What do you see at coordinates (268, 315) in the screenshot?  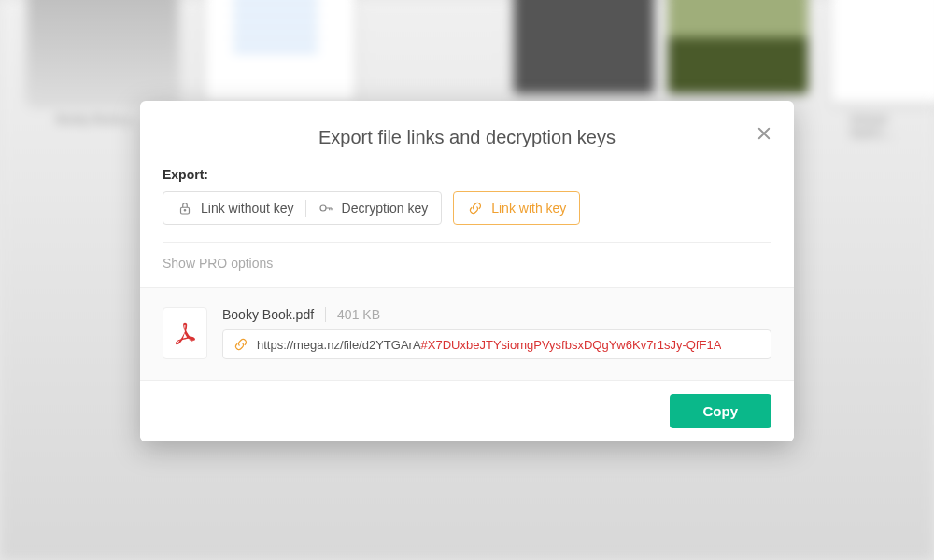 I see `file-name: Booky Book.pdf` at bounding box center [268, 315].